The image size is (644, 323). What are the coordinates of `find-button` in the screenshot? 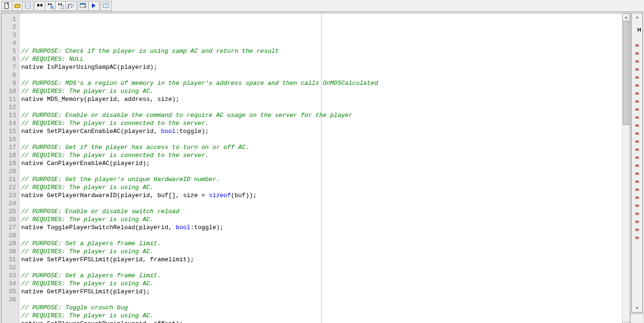 It's located at (40, 6).